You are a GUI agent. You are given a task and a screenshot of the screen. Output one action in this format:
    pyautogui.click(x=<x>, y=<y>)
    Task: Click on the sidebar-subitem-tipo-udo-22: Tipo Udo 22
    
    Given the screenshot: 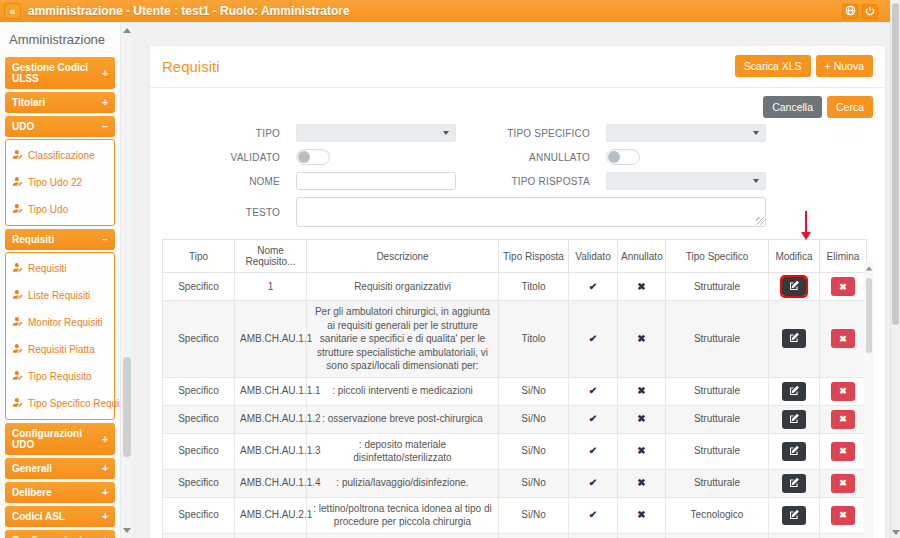 What is the action you would take?
    pyautogui.click(x=60, y=182)
    